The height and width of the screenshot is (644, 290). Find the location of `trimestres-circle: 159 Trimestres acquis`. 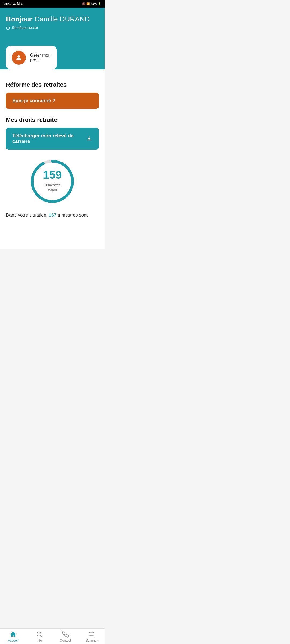

trimestres-circle: 159 Trimestres acquis is located at coordinates (52, 181).